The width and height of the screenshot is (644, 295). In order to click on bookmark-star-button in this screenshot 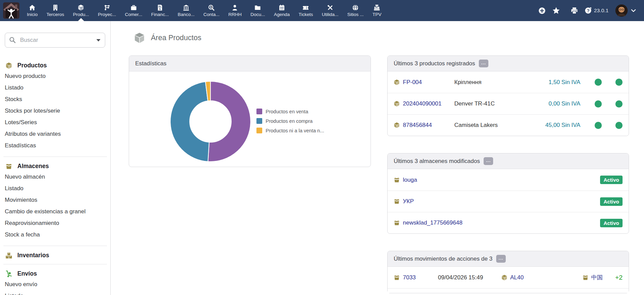, I will do `click(556, 11)`.